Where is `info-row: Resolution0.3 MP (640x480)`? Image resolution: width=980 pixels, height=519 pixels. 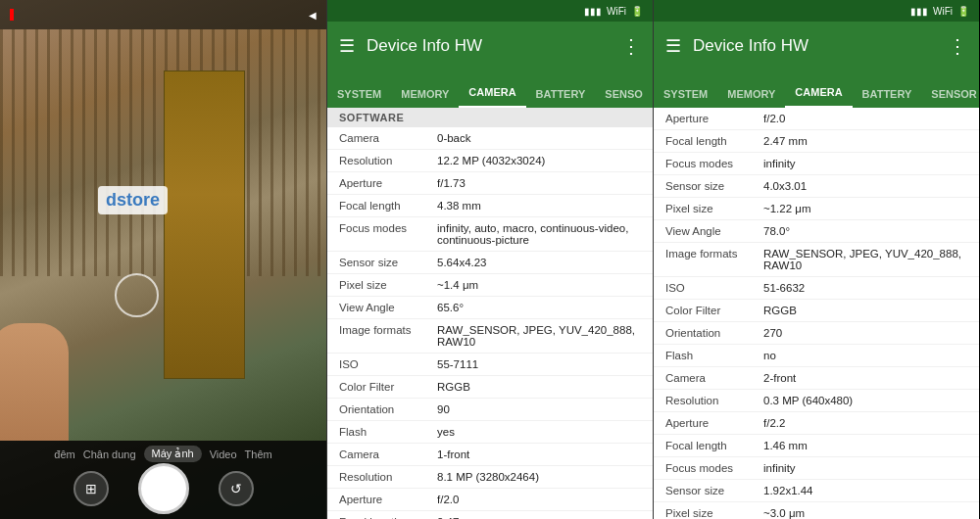 info-row: Resolution0.3 MP (640x480) is located at coordinates (816, 401).